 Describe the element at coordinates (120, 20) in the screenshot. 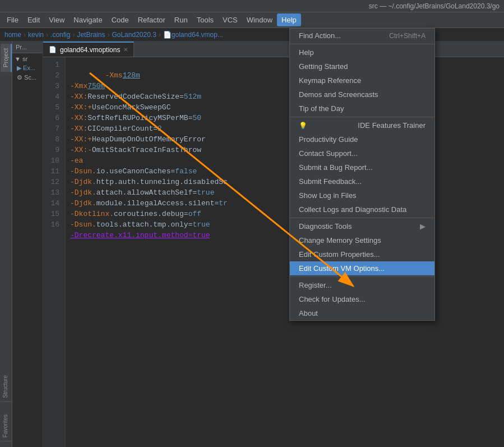

I see `menu-code: Code` at that location.